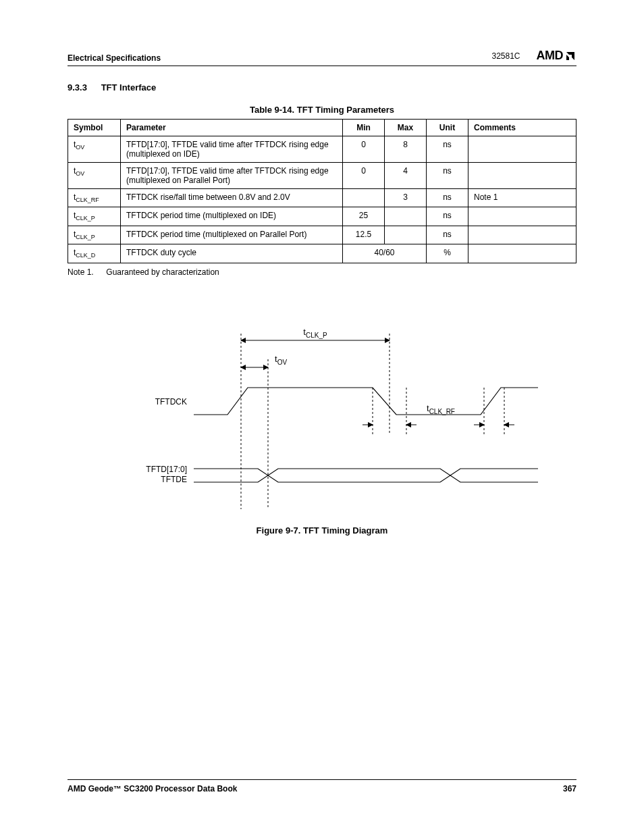  I want to click on cell-parameter: TFTDCK period time (multiplexed on Paral…, so click(232, 235).